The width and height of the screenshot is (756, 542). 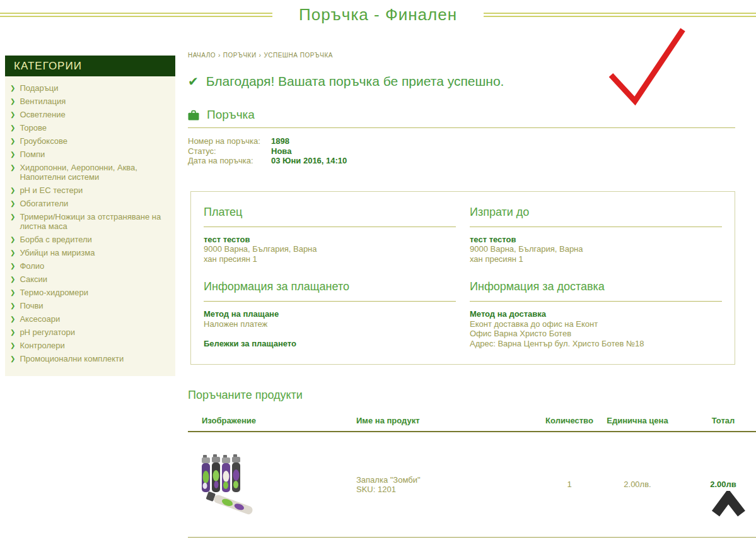 I want to click on ship-to-name: тест тестов, so click(x=596, y=240).